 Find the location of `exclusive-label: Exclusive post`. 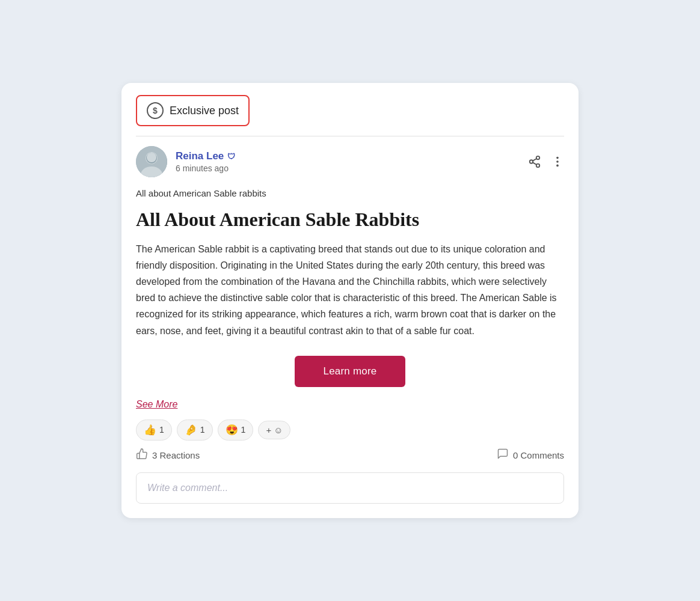

exclusive-label: Exclusive post is located at coordinates (204, 111).